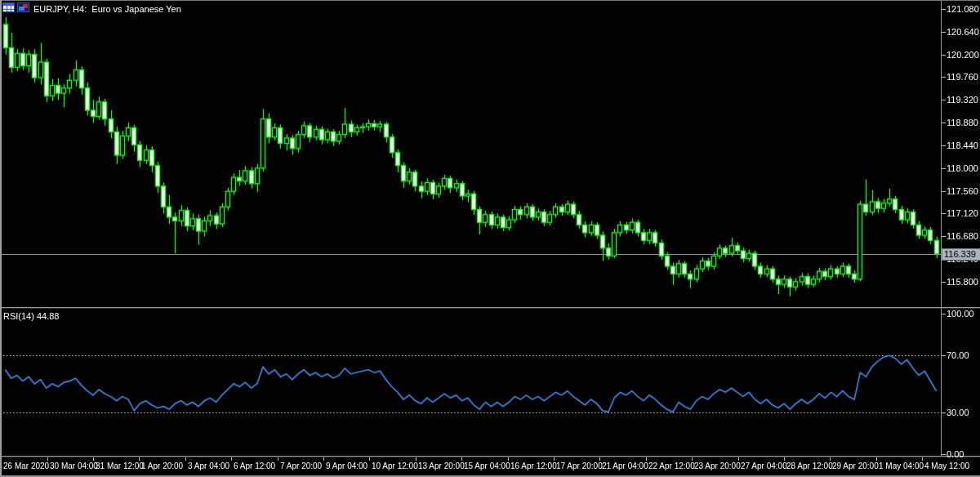 This screenshot has height=477, width=980. What do you see at coordinates (962, 213) in the screenshot?
I see `price-scale-label: 117.120` at bounding box center [962, 213].